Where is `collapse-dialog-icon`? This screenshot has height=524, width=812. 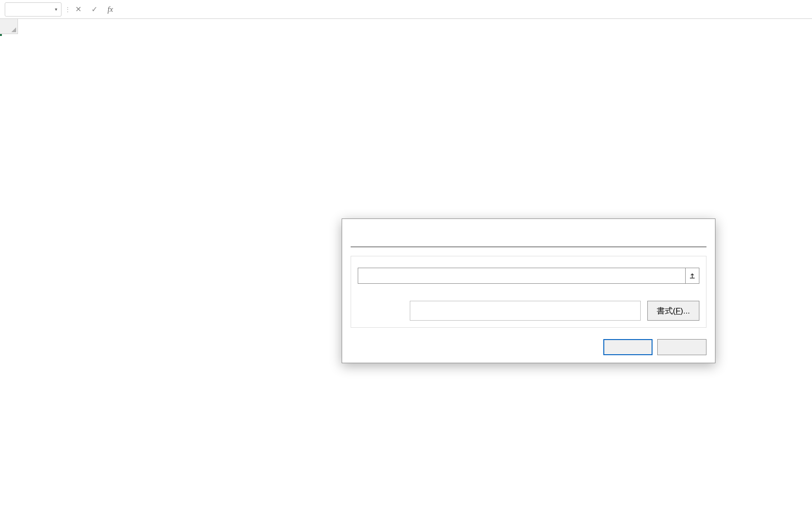 collapse-dialog-icon is located at coordinates (692, 276).